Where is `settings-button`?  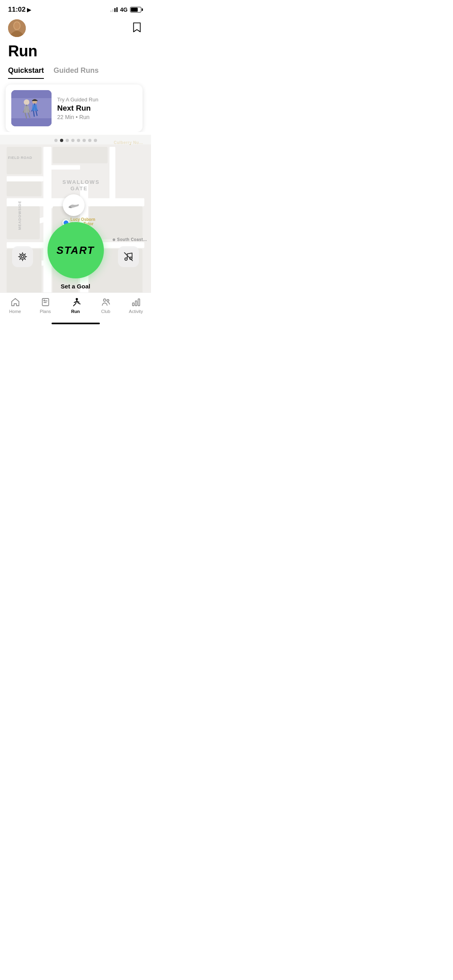
settings-button is located at coordinates (23, 257).